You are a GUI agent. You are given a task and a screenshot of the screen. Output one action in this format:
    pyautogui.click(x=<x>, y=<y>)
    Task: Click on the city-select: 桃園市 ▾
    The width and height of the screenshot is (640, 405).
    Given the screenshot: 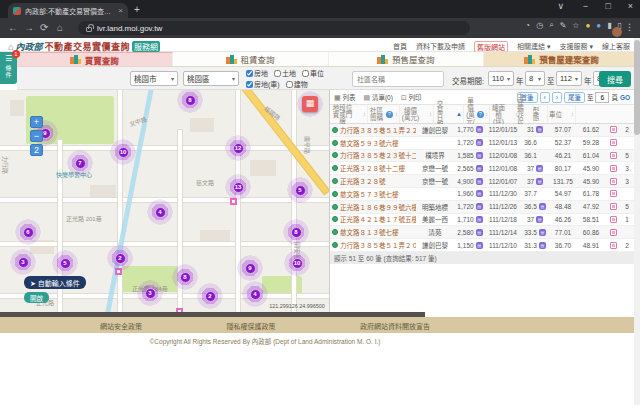 What is the action you would take?
    pyautogui.click(x=154, y=78)
    